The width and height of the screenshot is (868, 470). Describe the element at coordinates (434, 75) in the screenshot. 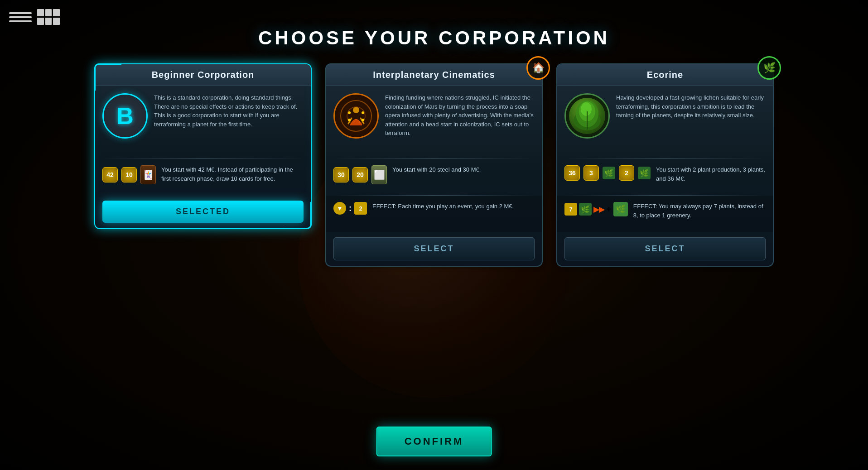

I see `corp-name-ic: Interplanetary Cinematics` at that location.